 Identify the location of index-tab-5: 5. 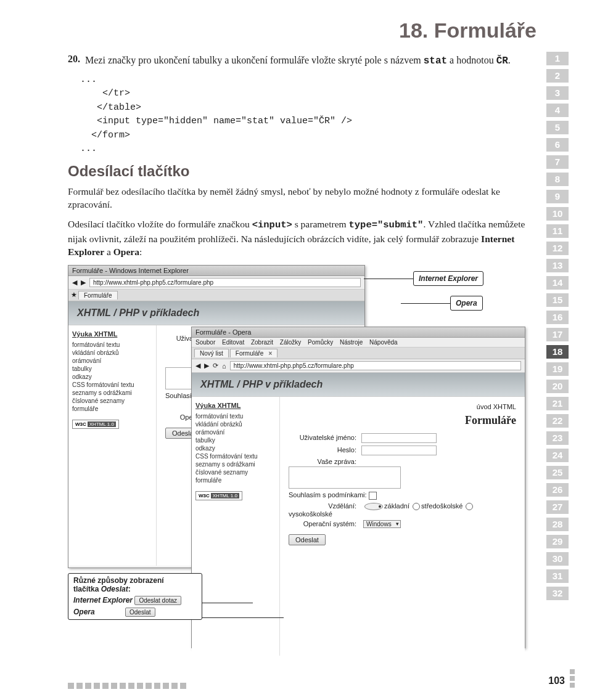
(557, 128).